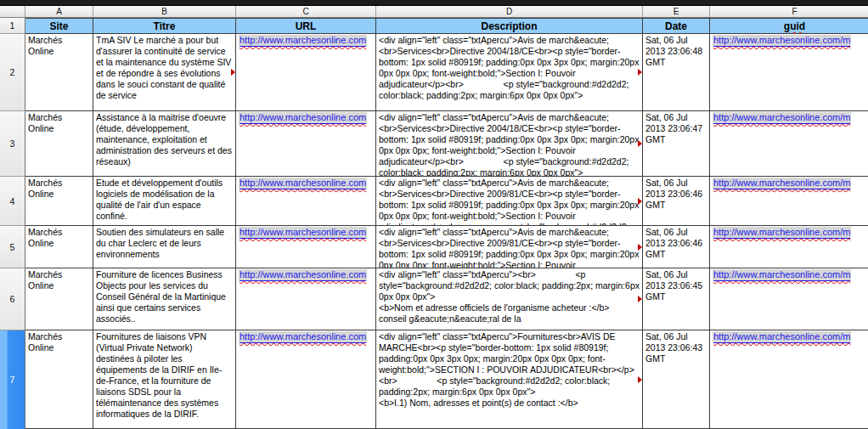 The width and height of the screenshot is (868, 429). Describe the element at coordinates (165, 299) in the screenshot. I see `cell-titre: Fourniture de licences Business Objects …` at that location.